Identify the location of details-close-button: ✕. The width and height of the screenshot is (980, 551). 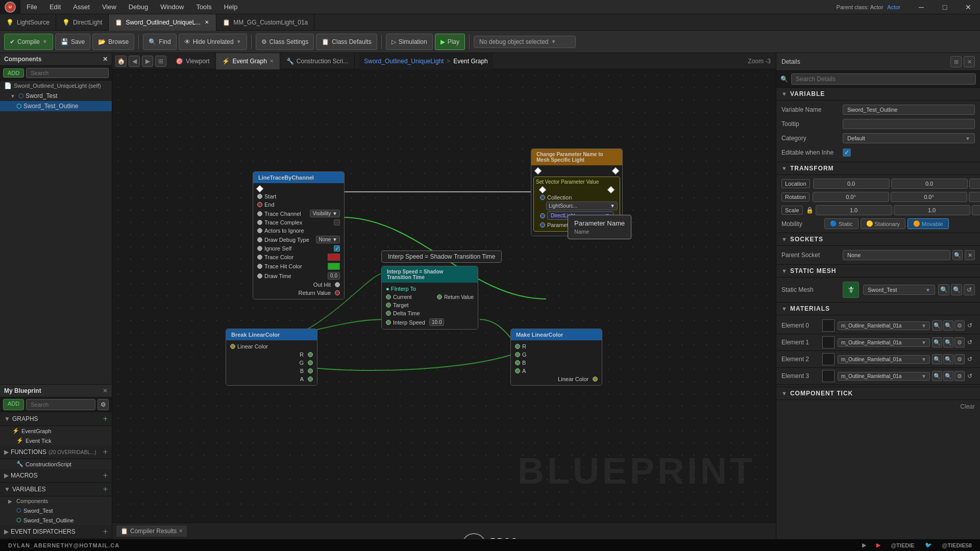
(969, 62).